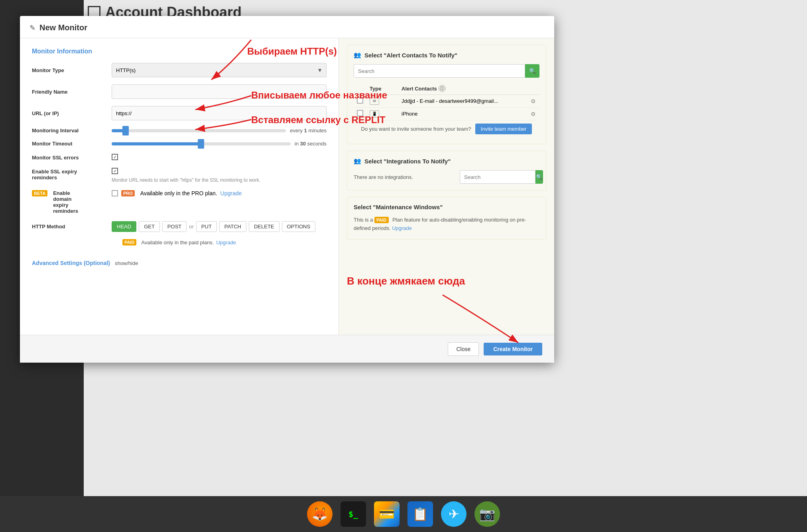 Image resolution: width=807 pixels, height=532 pixels. Describe the element at coordinates (72, 174) in the screenshot. I see `ssl-expiry-label: Enable SSL expiry reminders` at that location.